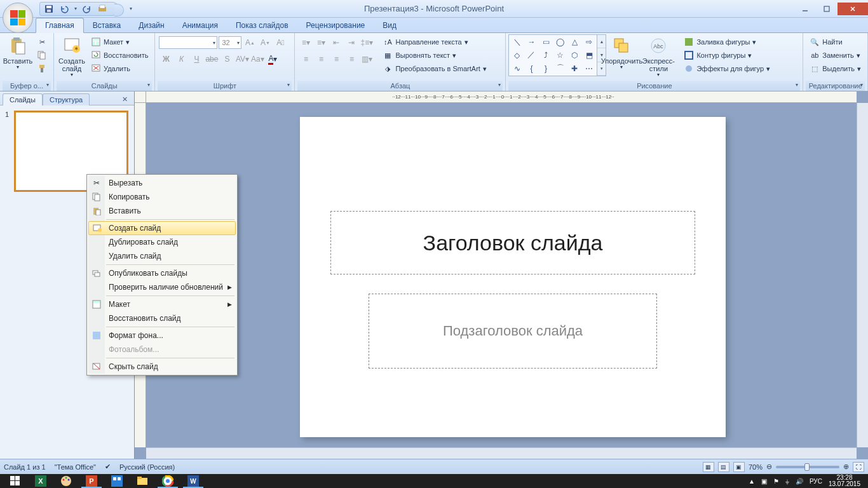 The width and height of the screenshot is (868, 488). What do you see at coordinates (76, 9) in the screenshot?
I see `undo-dropdown-icon: ▾` at bounding box center [76, 9].